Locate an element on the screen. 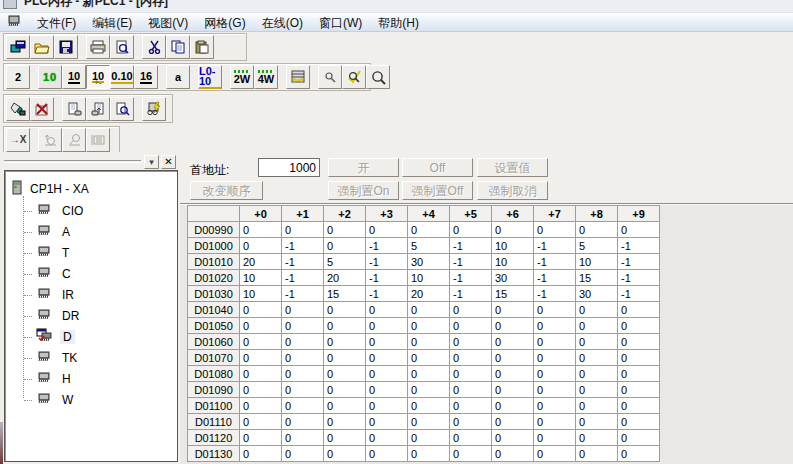 The height and width of the screenshot is (464, 793). online-monitor-button is located at coordinates (154, 109).